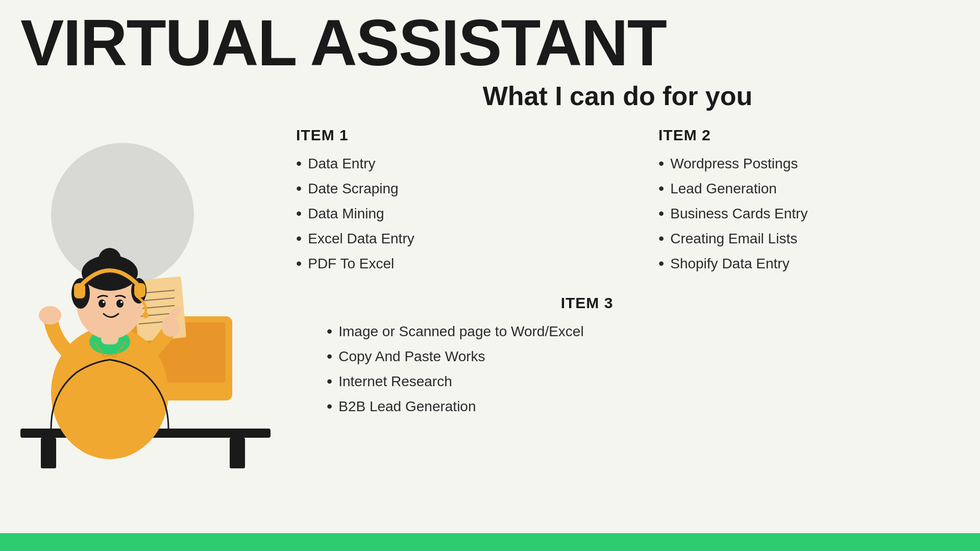  I want to click on list-item: Copy And Paste Works, so click(653, 356).